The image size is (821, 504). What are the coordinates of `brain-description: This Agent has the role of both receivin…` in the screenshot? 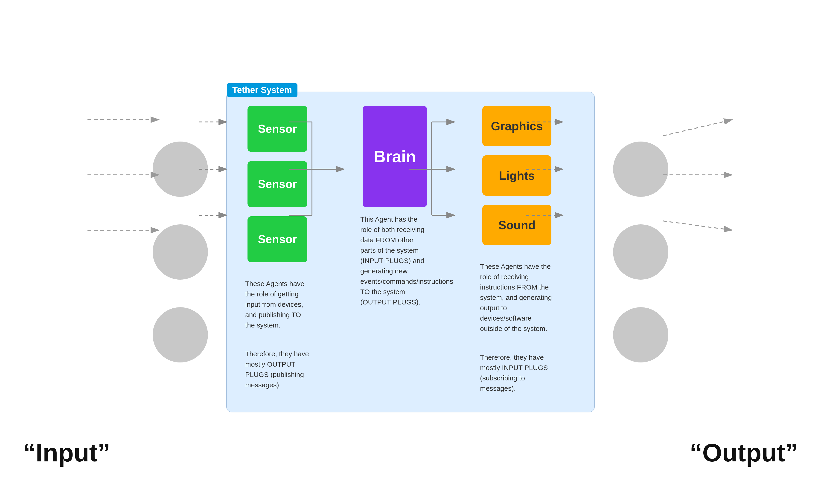 It's located at (395, 261).